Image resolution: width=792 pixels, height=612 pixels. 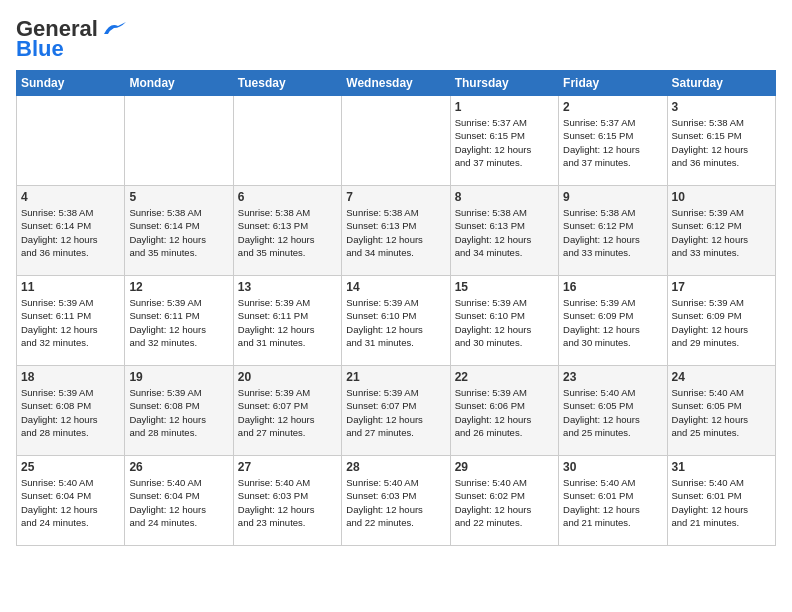 I want to click on calendar-cell: 30Sunrise: 5:40 AMSunset: 6:01 PMDayligh…, so click(x=613, y=501).